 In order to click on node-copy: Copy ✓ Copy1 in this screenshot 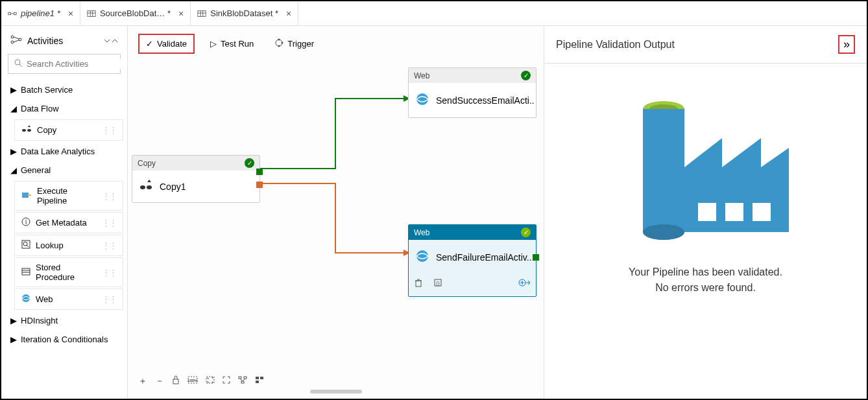, I will do `click(196, 179)`.